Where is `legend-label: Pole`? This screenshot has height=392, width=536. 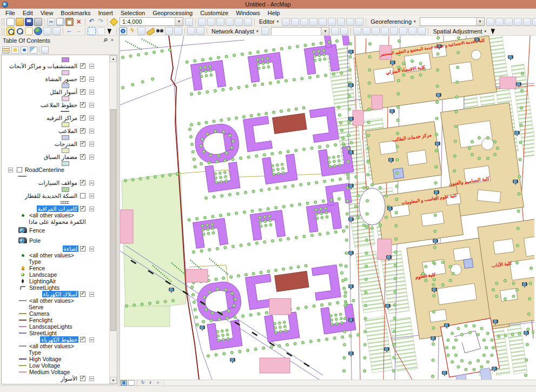
legend-label: Pole is located at coordinates (35, 241).